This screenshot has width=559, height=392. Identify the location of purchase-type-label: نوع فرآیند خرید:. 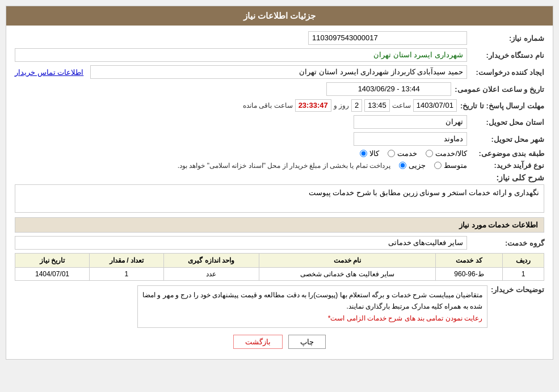
(507, 166).